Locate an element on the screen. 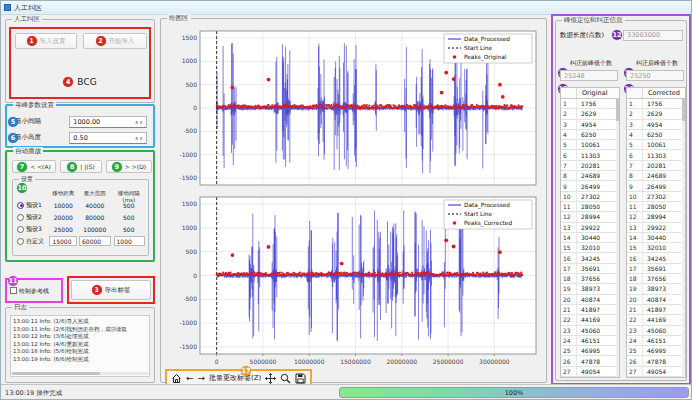 The height and width of the screenshot is (400, 692). corrected-table-scrollbar is located at coordinates (684, 238).